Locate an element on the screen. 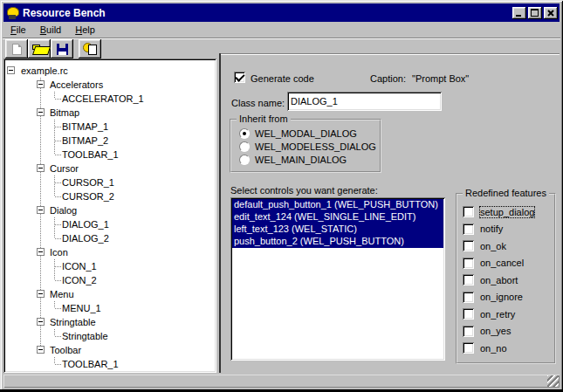  tree-node-icon: Icon is located at coordinates (110, 252).